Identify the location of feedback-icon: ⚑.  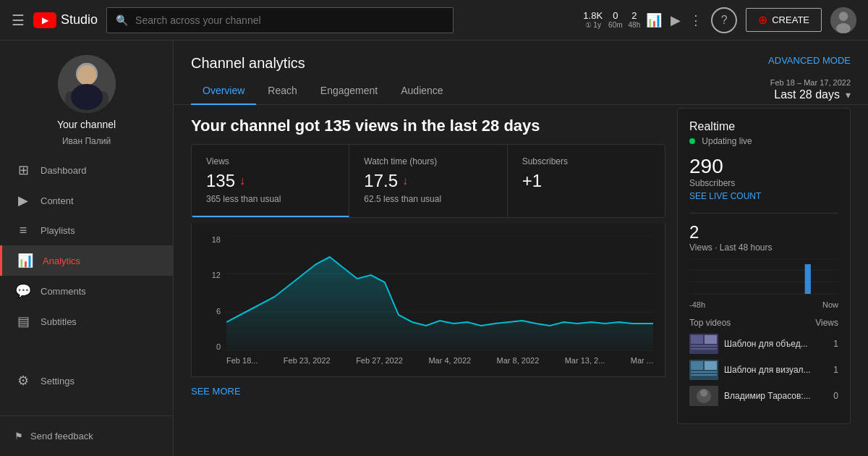
(19, 436).